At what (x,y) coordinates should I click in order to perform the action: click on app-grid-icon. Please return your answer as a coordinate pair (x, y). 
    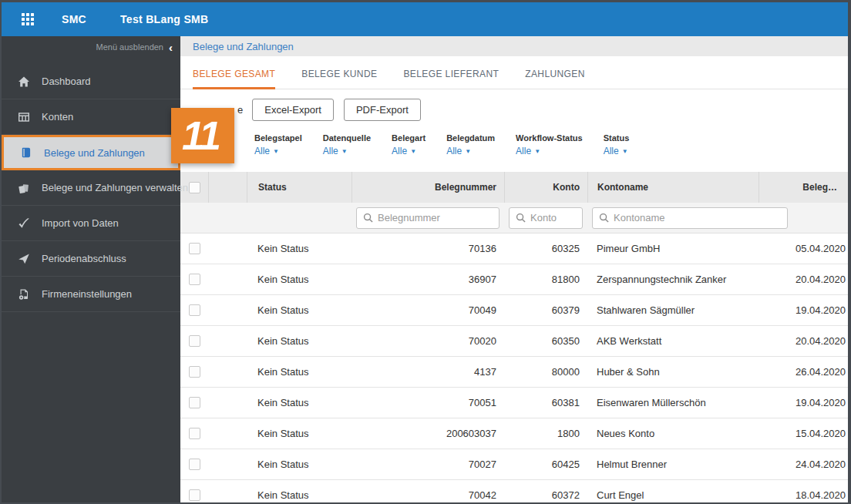
    Looking at the image, I should click on (28, 19).